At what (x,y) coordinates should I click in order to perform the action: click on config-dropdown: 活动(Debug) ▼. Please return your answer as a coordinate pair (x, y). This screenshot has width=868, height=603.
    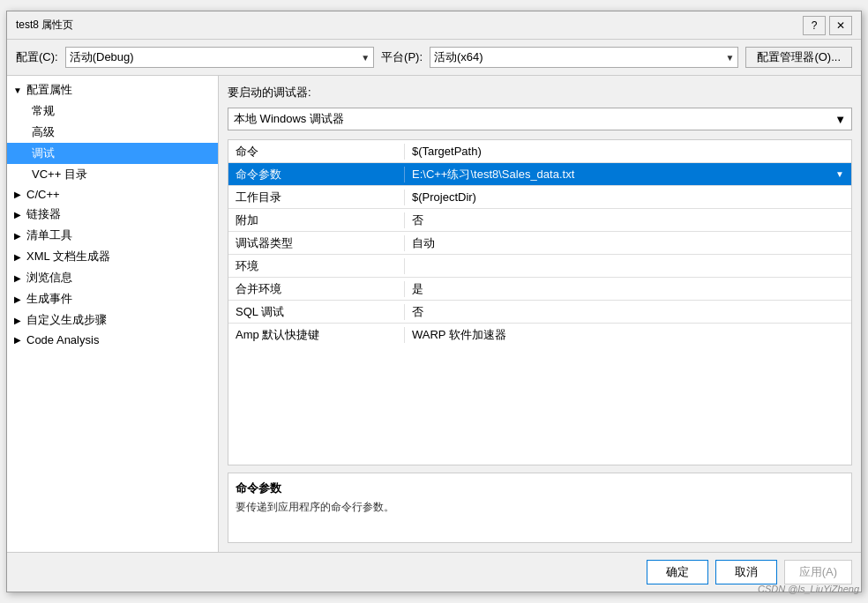
    Looking at the image, I should click on (220, 57).